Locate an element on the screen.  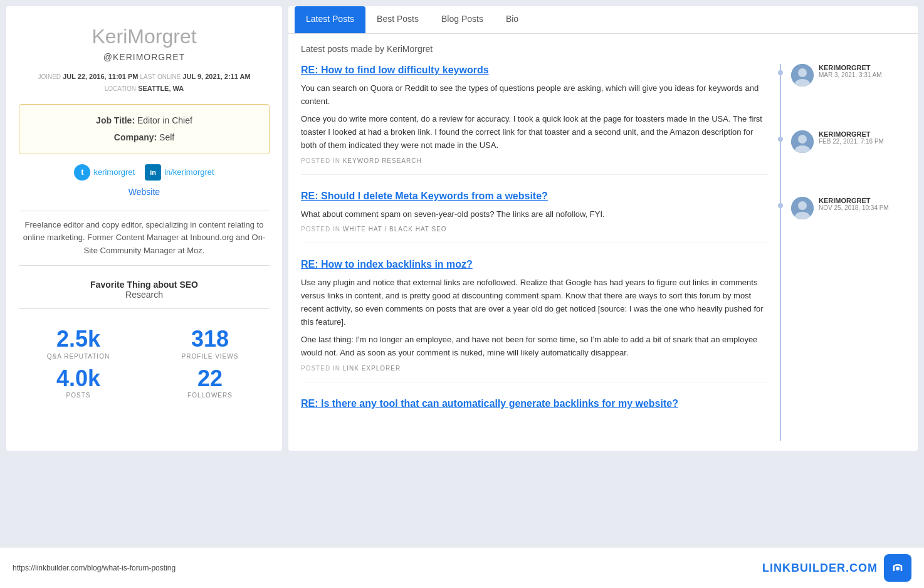
posts-number: 4.0k is located at coordinates (78, 379).